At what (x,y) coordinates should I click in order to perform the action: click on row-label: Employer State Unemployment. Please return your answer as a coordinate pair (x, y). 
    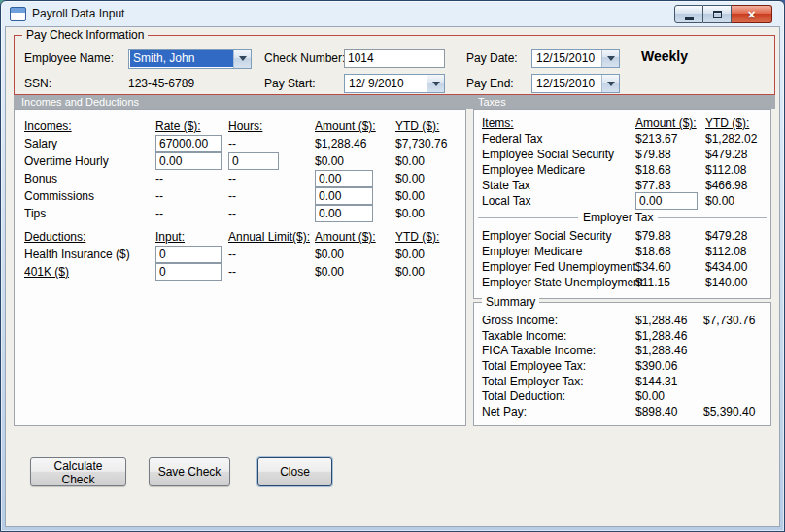
    Looking at the image, I should click on (559, 283).